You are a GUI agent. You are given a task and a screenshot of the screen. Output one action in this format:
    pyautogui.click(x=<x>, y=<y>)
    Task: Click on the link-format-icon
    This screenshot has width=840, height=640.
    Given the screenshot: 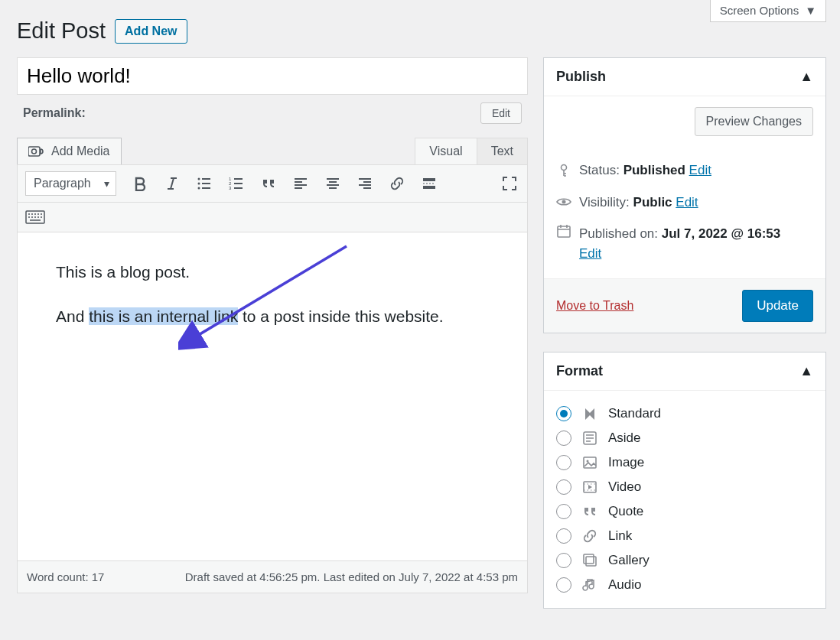 What is the action you would take?
    pyautogui.click(x=590, y=536)
    